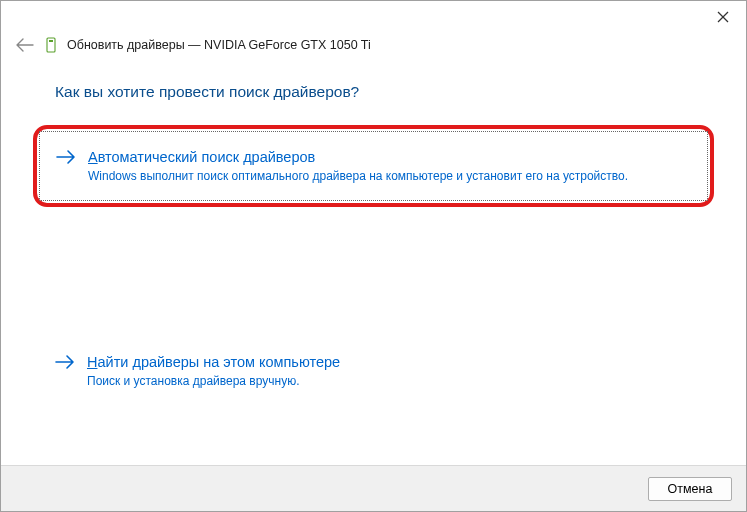 The image size is (747, 512). What do you see at coordinates (25, 45) in the screenshot?
I see `back-button` at bounding box center [25, 45].